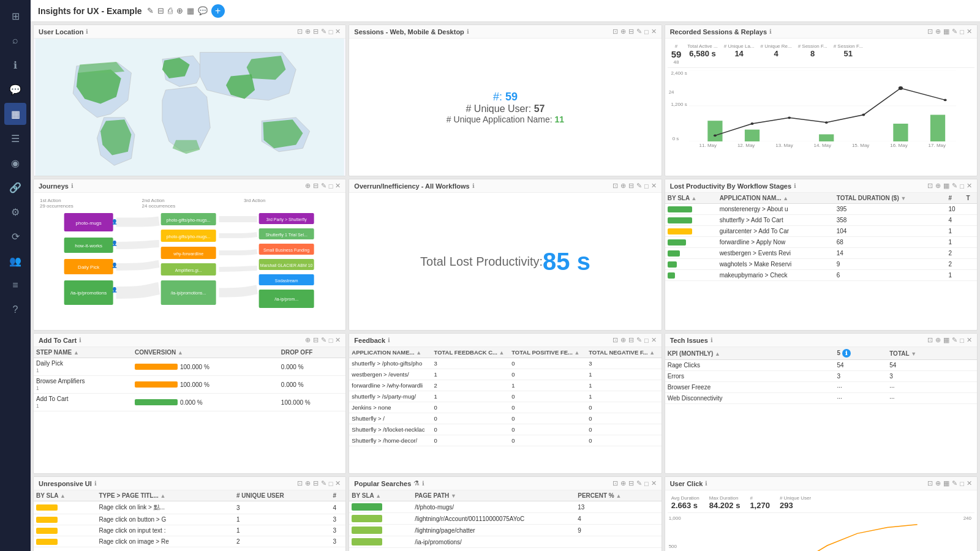 Image resolution: width=980 pixels, height=551 pixels. Describe the element at coordinates (631, 32) in the screenshot. I see `ctrl-copy-s: ⊟` at that location.